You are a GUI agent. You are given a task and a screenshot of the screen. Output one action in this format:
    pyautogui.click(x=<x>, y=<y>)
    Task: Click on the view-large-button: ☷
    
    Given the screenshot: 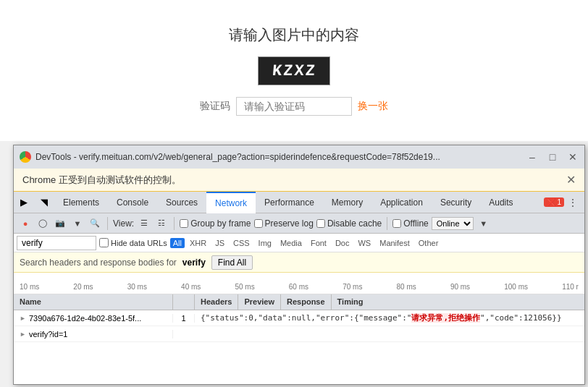 What is the action you would take?
    pyautogui.click(x=161, y=224)
    